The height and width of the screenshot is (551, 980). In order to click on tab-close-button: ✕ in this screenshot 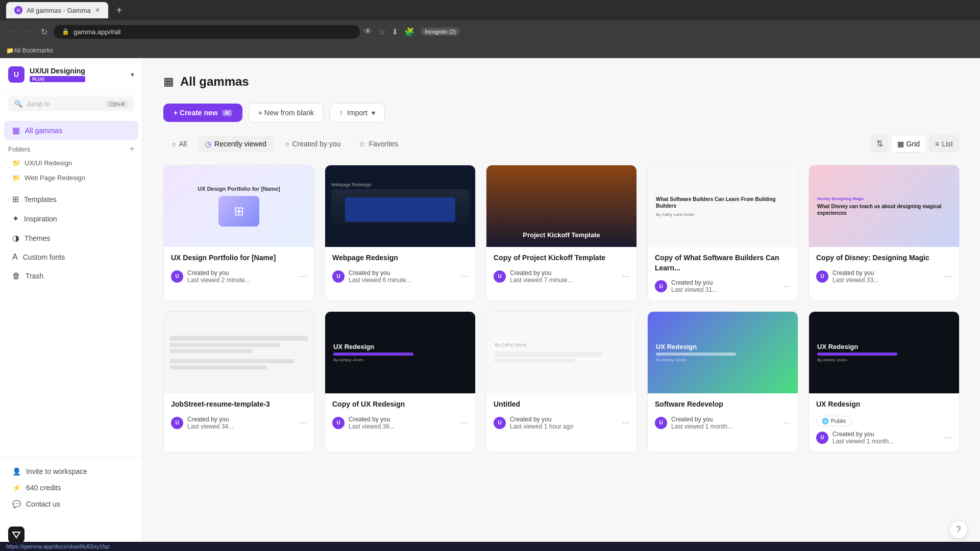, I will do `click(97, 10)`.